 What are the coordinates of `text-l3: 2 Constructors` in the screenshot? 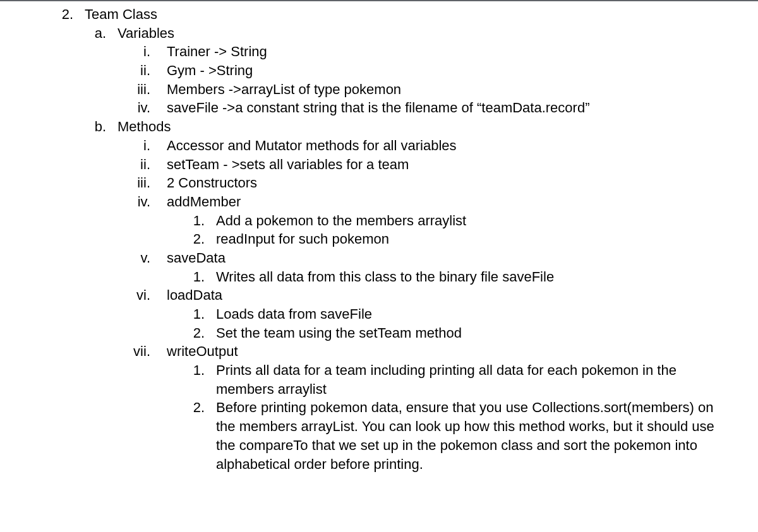 It's located at (443, 183).